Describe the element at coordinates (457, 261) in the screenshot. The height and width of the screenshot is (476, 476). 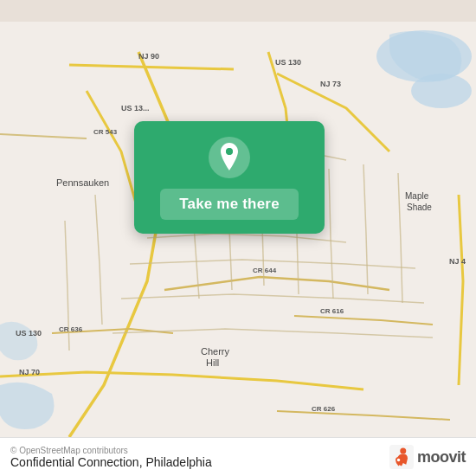
I see `svg-text: NJ 4` at that location.